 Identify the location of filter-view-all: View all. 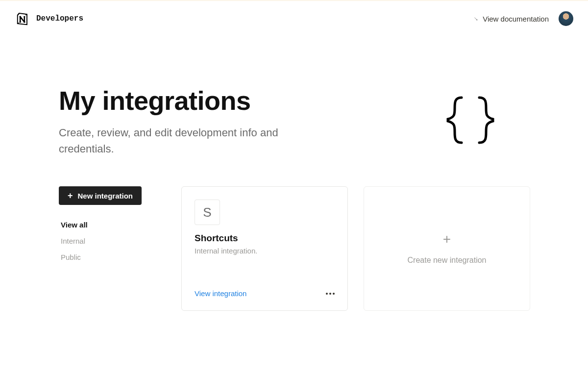
(110, 225).